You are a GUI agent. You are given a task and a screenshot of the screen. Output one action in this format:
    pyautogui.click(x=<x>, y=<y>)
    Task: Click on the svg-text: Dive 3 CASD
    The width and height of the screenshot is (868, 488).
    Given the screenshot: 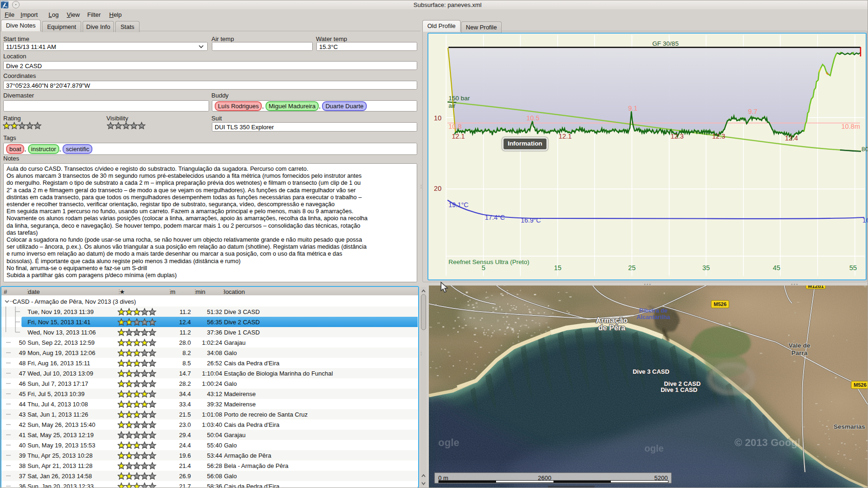 What is the action you would take?
    pyautogui.click(x=651, y=371)
    